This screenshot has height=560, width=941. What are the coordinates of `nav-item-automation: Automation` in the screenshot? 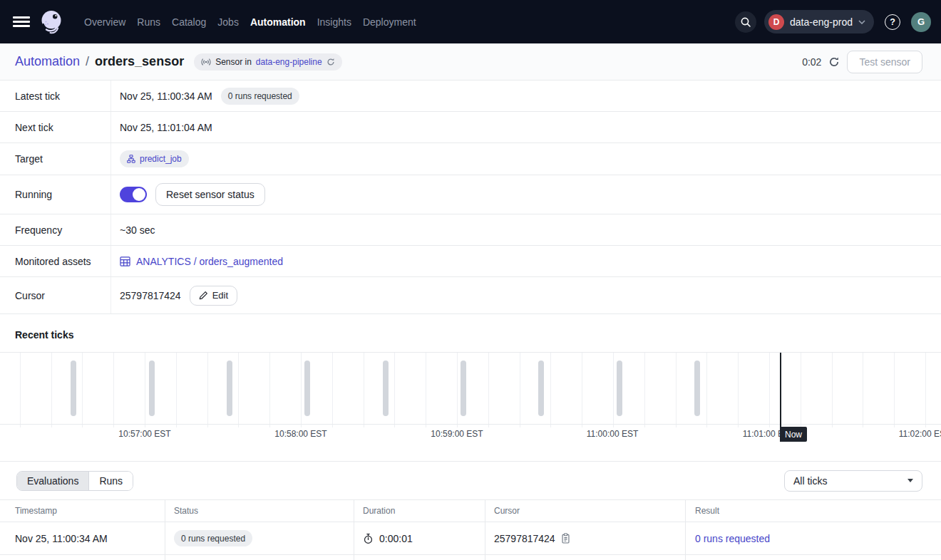 It's located at (278, 22).